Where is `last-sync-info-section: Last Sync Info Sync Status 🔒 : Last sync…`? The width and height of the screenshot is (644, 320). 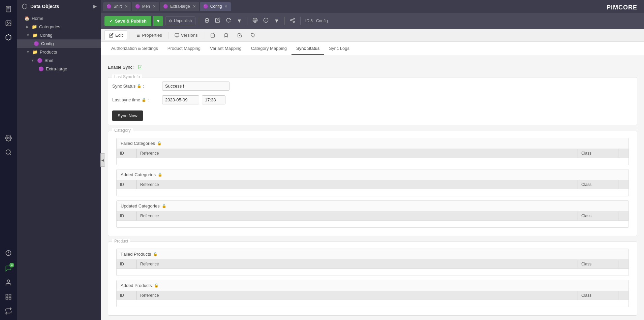 last-sync-info-section: Last Sync Info Sync Status 🔒 : Last sync… is located at coordinates (373, 101).